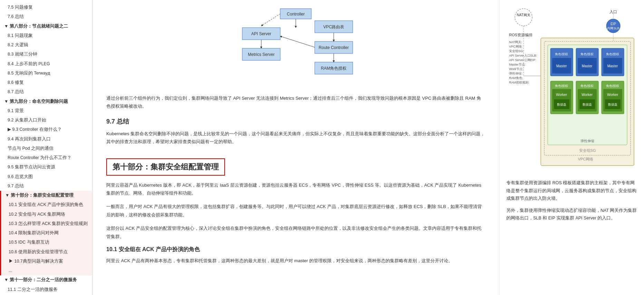 The height and width of the screenshot is (295, 644). Describe the element at coordinates (516, 51) in the screenshot. I see `svg-text: 安全组SG:` at that location.